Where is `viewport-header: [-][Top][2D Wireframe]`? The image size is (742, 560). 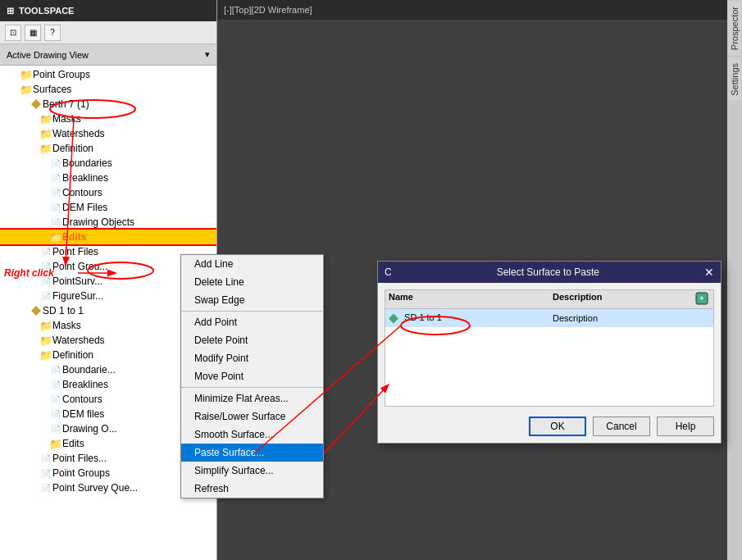 viewport-header: [-][Top][2D Wireframe] is located at coordinates (472, 10).